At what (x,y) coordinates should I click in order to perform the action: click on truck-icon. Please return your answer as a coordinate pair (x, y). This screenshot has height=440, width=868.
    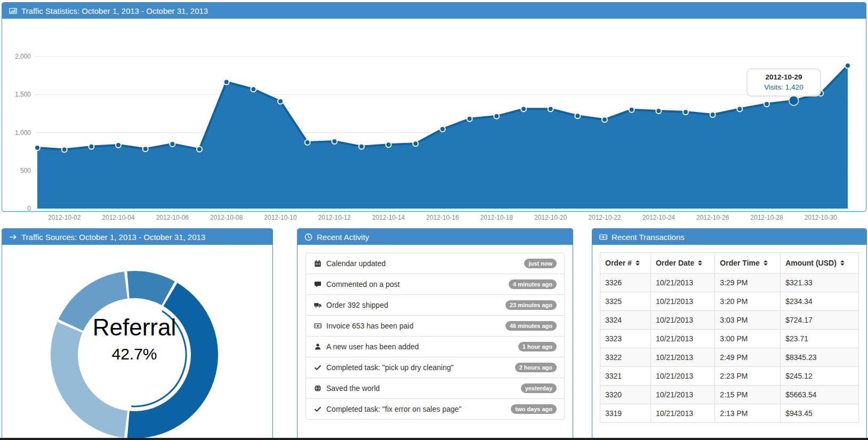
    Looking at the image, I should click on (318, 305).